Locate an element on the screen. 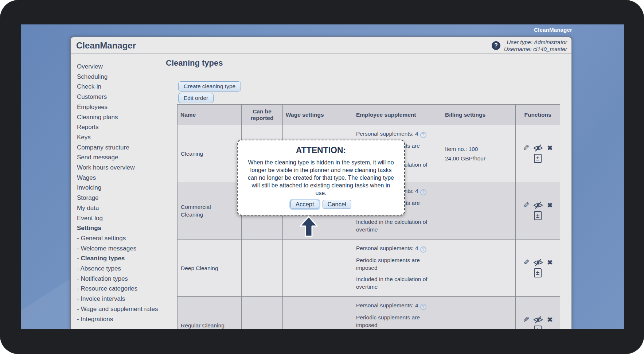 The image size is (644, 354). sidebar-item: Customers is located at coordinates (116, 97).